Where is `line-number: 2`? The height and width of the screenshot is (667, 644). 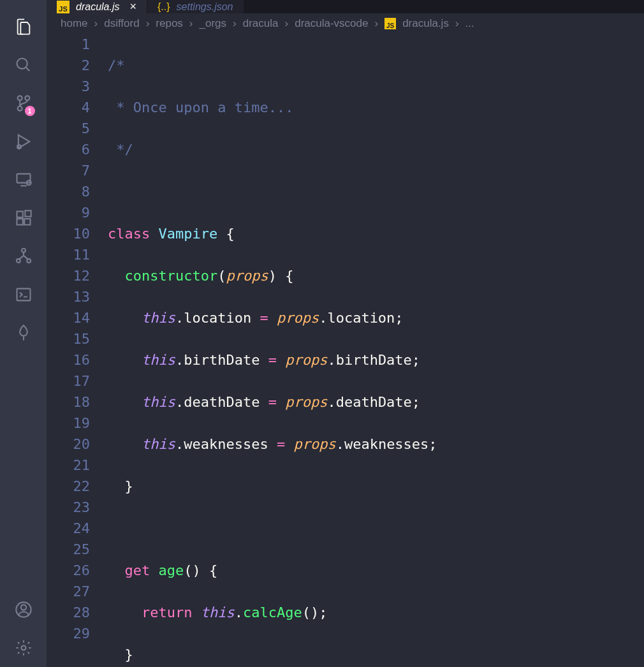 line-number: 2 is located at coordinates (68, 65).